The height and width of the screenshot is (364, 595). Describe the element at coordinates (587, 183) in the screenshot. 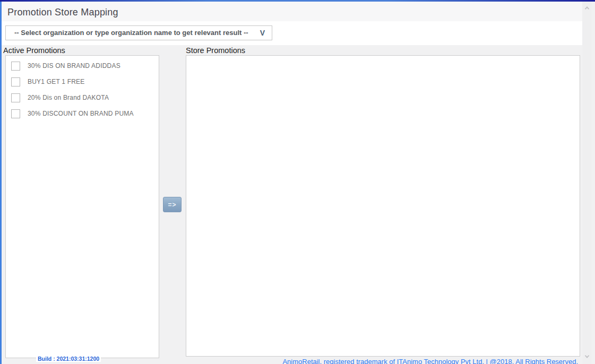

I see `vertical-scrollbar` at that location.